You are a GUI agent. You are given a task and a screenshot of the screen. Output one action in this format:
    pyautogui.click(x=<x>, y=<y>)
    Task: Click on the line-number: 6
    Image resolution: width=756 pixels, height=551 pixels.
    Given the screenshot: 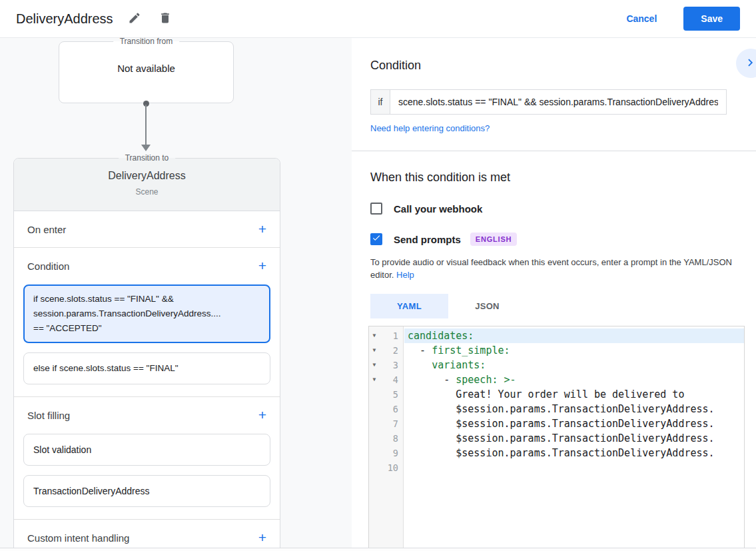 What is the action you would take?
    pyautogui.click(x=389, y=409)
    